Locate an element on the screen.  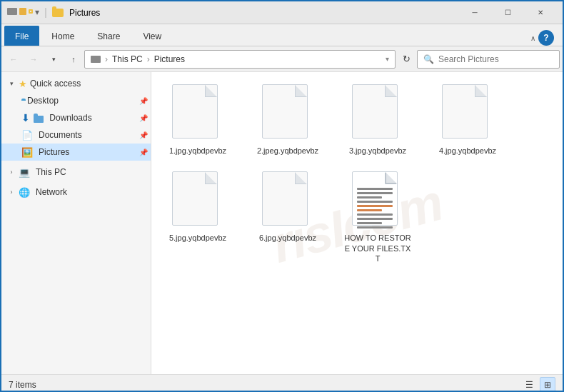
view-large-icons-button: ⊞ is located at coordinates (548, 385).